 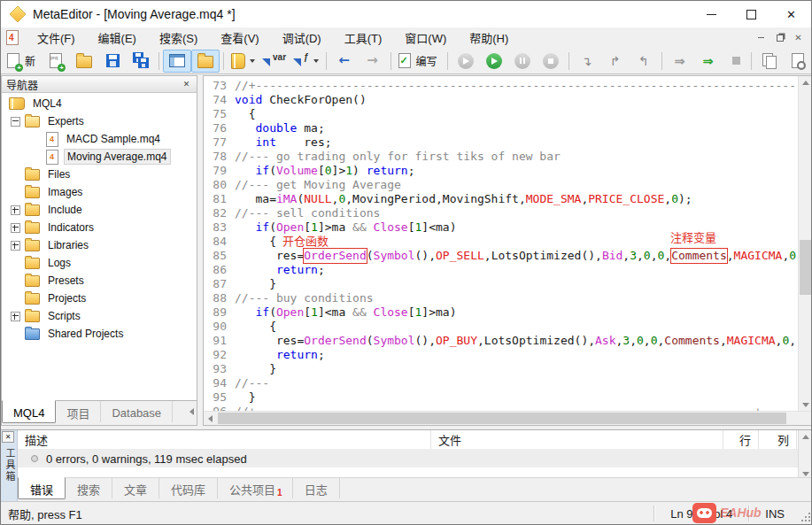 I want to click on navigate-back-button, so click(x=344, y=61).